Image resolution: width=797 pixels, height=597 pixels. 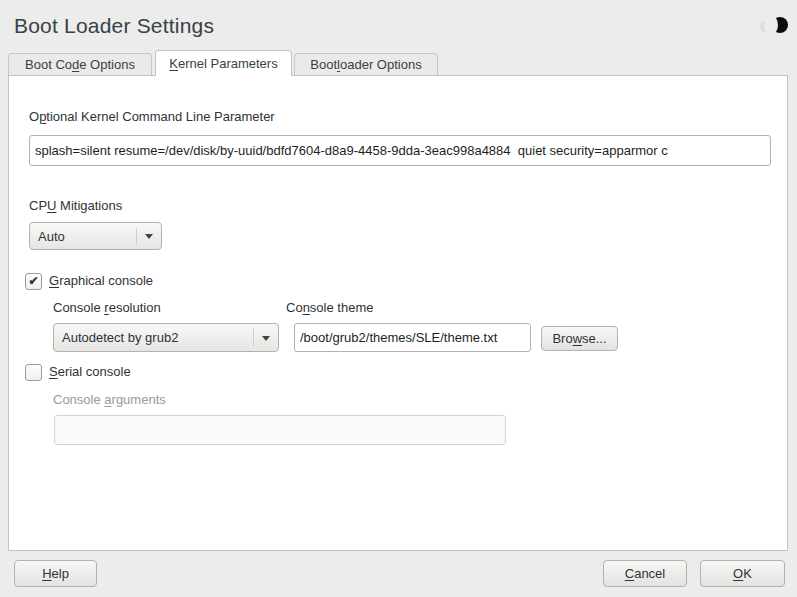 What do you see at coordinates (366, 64) in the screenshot?
I see `tab-bootloader-options: Bootloader Options` at bounding box center [366, 64].